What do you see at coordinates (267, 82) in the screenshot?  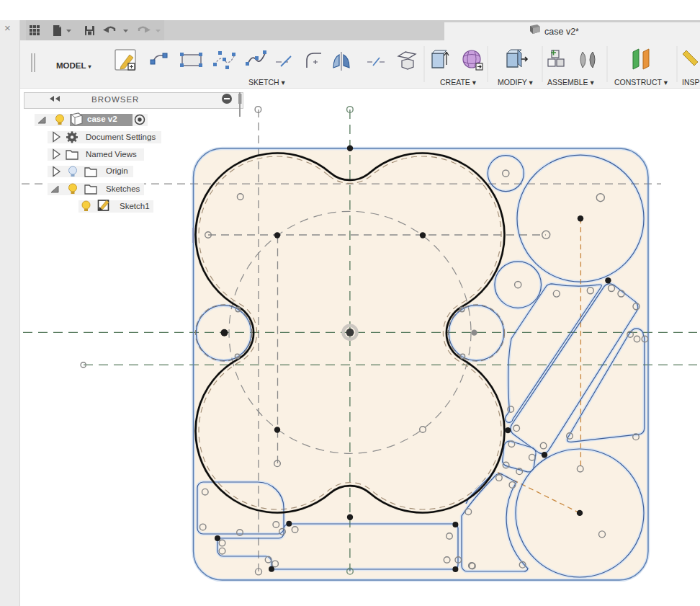 I see `svg-text: SKETCH ▾` at bounding box center [267, 82].